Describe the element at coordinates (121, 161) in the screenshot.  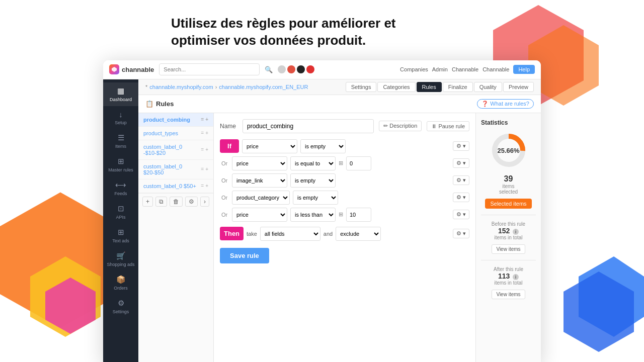
I see `master-rules-icon: ⊞` at that location.